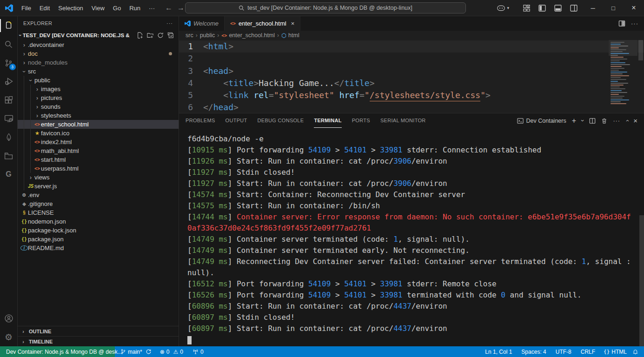 Image resolution: width=644 pixels, height=357 pixels. I want to click on tab-welcome: Welcome, so click(202, 23).